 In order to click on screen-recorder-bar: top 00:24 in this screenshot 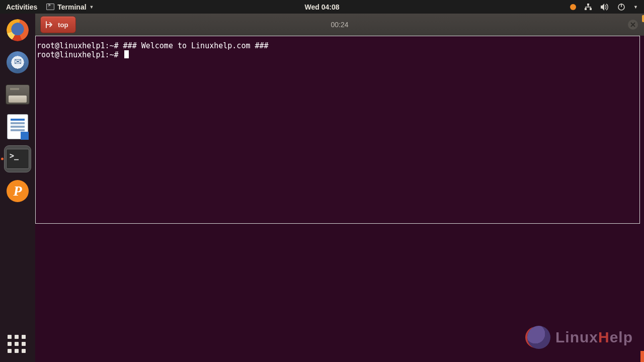, I will do `click(340, 25)`.